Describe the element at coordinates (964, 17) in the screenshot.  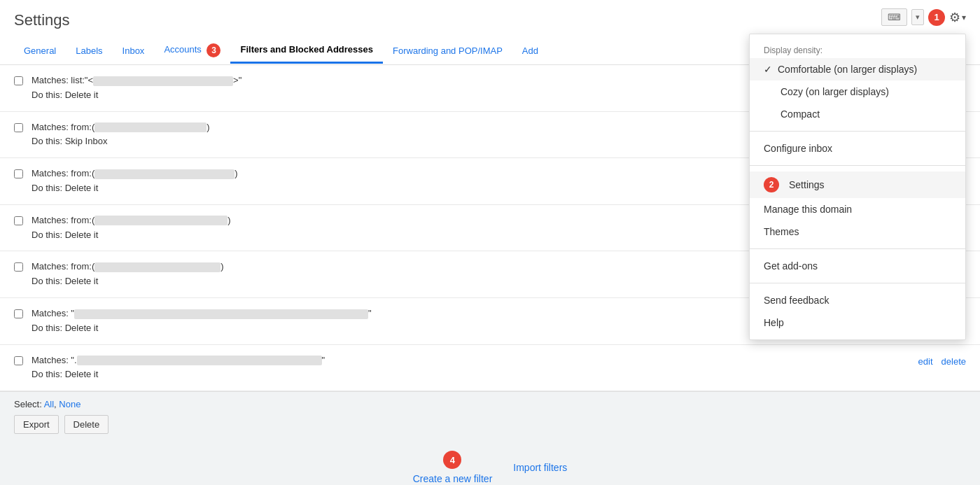
I see `gear-arrow-icon: ▾` at that location.